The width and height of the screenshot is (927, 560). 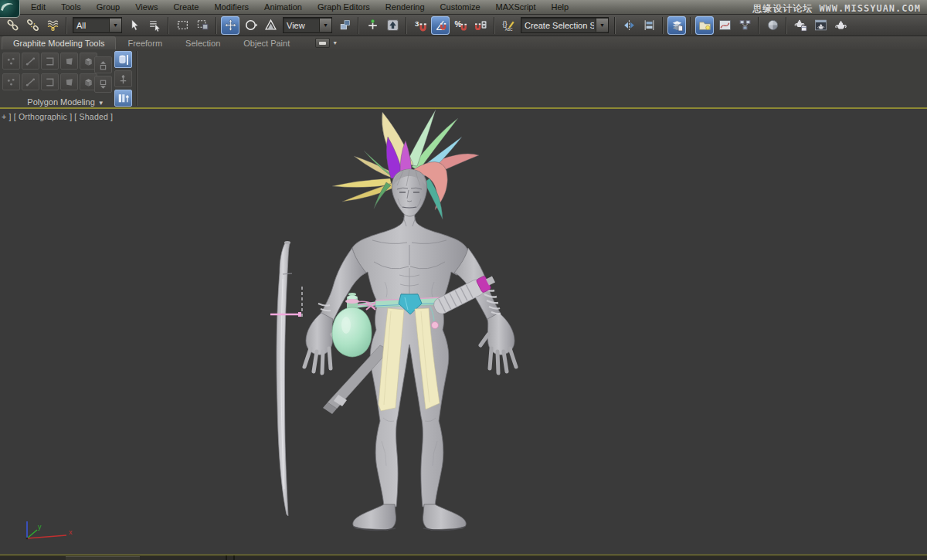 I want to click on vertex-select-button, so click(x=11, y=82).